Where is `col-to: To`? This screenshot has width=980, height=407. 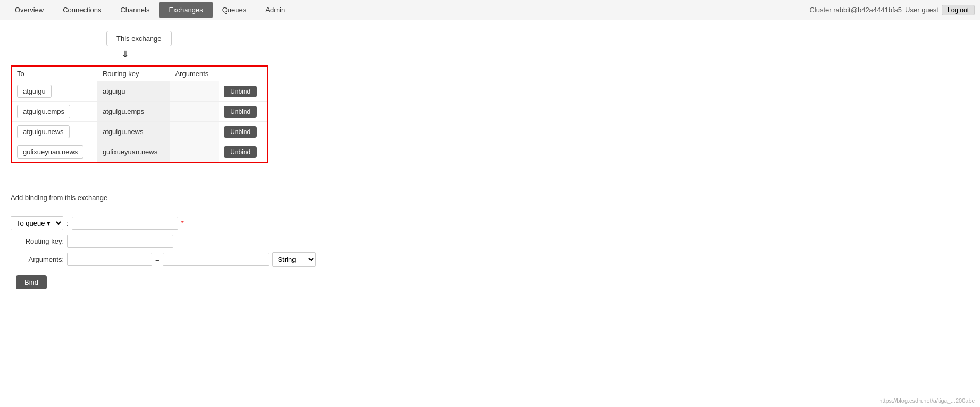
col-to: To is located at coordinates (54, 74).